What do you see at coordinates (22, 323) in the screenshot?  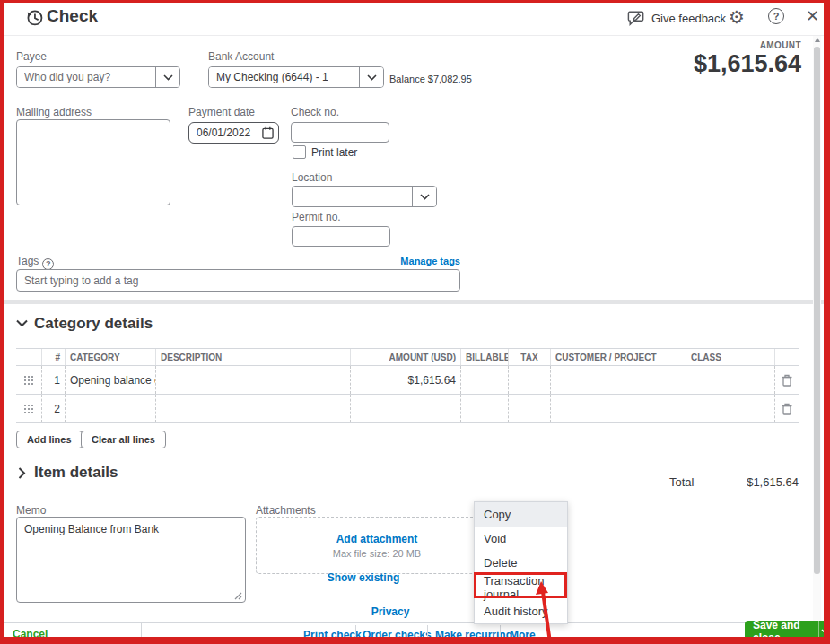 I see `category-details-chevron-down-icon` at bounding box center [22, 323].